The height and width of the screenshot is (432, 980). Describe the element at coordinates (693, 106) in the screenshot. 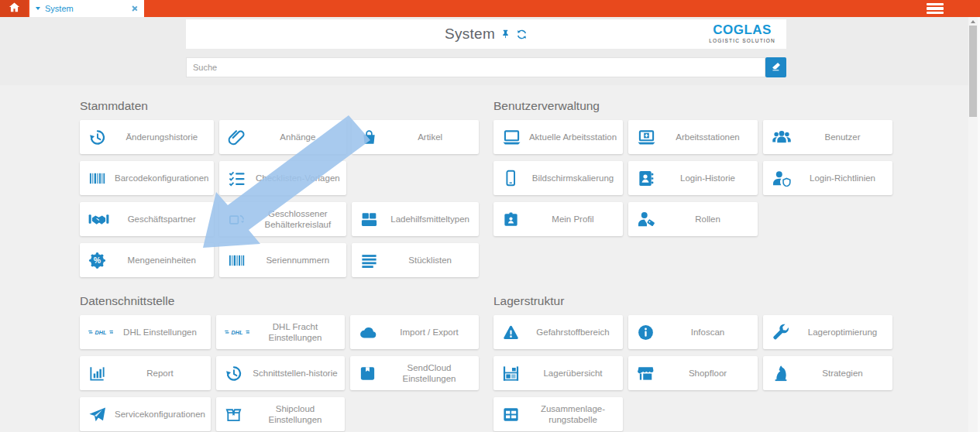

I see `section-title: Benutzerverwaltung` at that location.